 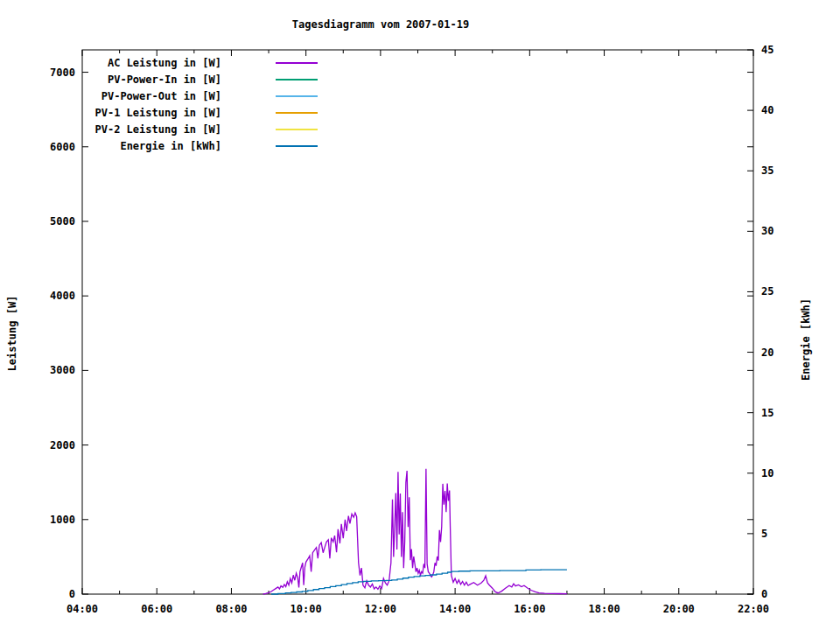 What do you see at coordinates (779, 413) in the screenshot?
I see `y-right-tick-label: 15` at bounding box center [779, 413].